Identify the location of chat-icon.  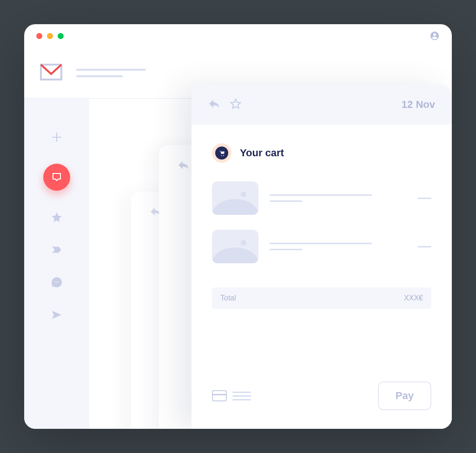
(57, 282).